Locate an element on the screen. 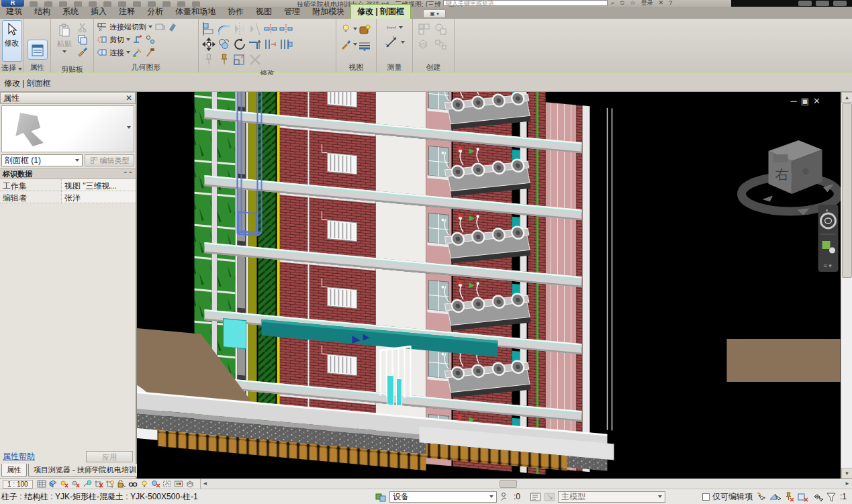 The image size is (852, 504). tab-manage: 管理 is located at coordinates (292, 12).